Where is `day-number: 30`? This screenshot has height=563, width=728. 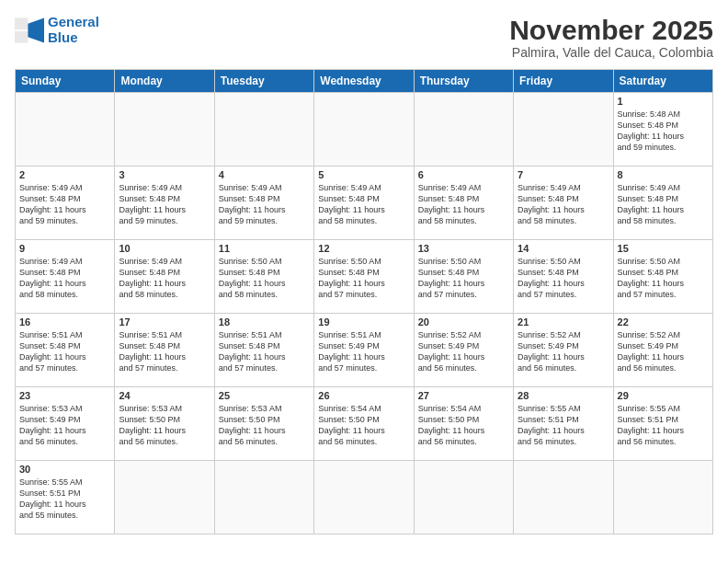
day-number: 30 is located at coordinates (64, 469).